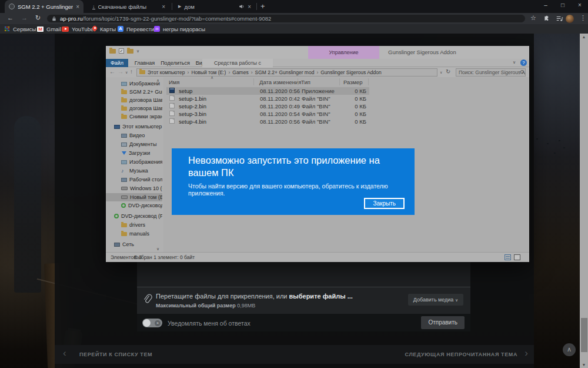 Image resolution: width=588 pixels, height=368 pixels. Describe the element at coordinates (134, 216) in the screenshot. I see `sidebar-item-dvd-f: DVD-дисковод (F:` at that location.